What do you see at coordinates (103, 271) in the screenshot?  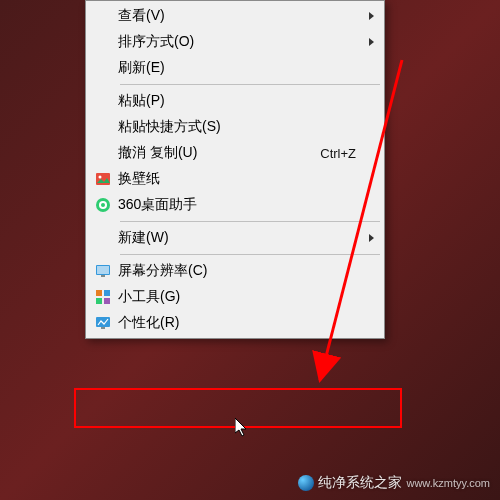 I see `resolution-icon` at bounding box center [103, 271].